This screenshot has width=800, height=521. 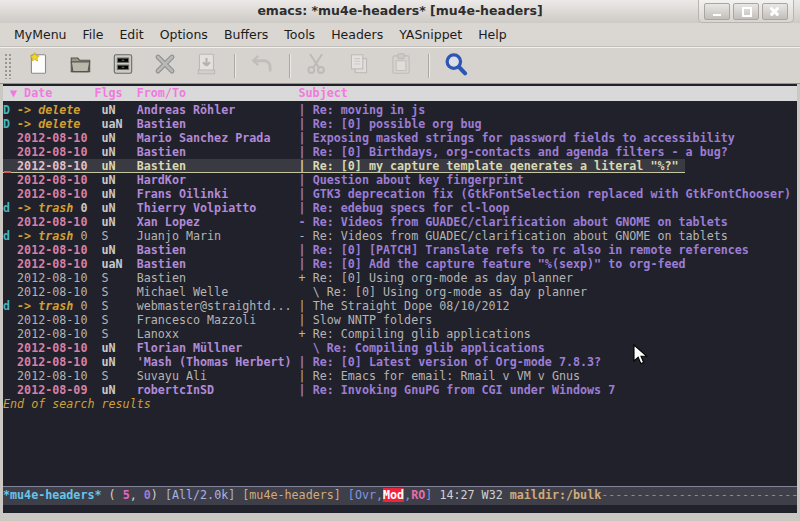 I want to click on message-row: 2012-08-09 uN robertcInSD | Re: Invoking…, so click(x=400, y=390).